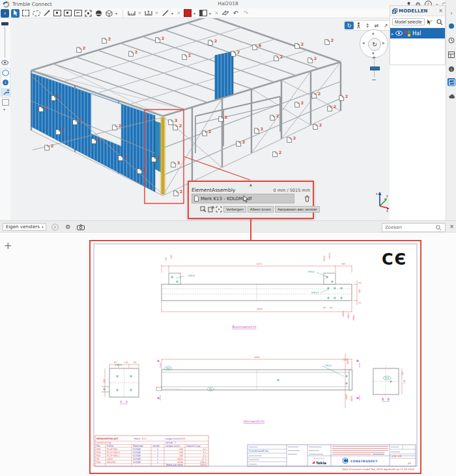  What do you see at coordinates (139, 13) in the screenshot?
I see `measure-clear-icon: ×` at bounding box center [139, 13].